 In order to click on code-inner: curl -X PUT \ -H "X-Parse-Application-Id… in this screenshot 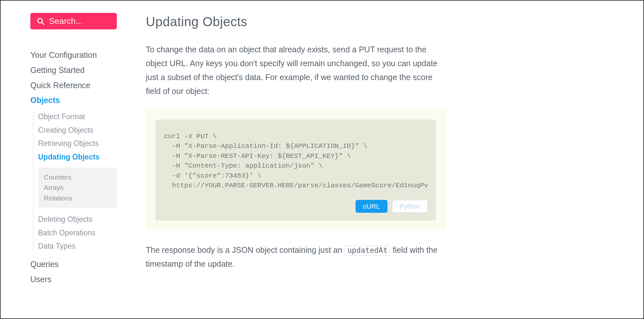, I will do `click(296, 170)`.